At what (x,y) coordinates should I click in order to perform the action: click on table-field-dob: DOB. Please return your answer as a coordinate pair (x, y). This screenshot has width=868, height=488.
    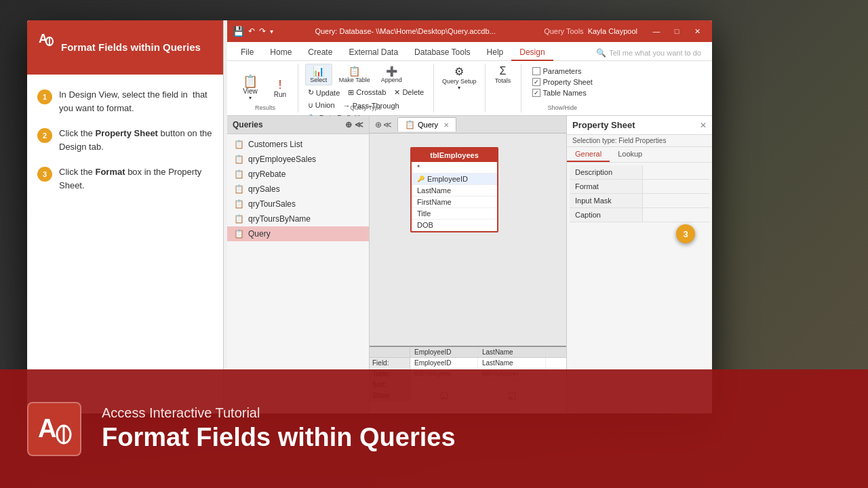
    Looking at the image, I should click on (454, 225).